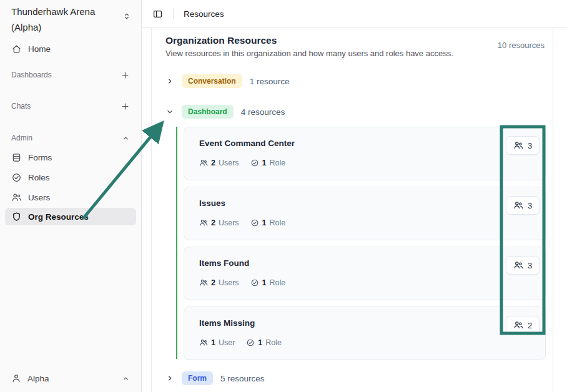 Image resolution: width=567 pixels, height=392 pixels. I want to click on sidebar-section-dashboards: Dashboards, so click(71, 75).